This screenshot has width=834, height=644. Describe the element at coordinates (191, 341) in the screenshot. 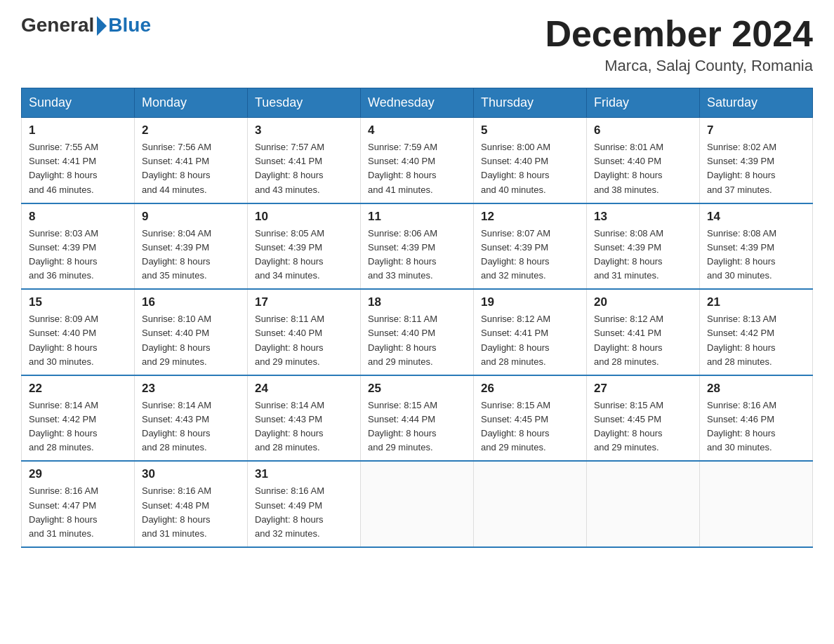

I see `day-info: Sunrise: 8:10 AMSunset: 4:40 PMDaylight:…` at that location.